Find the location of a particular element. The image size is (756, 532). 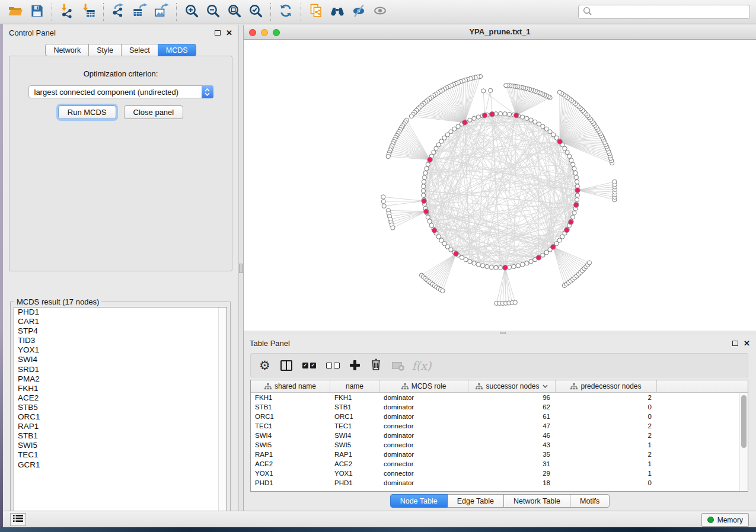

zoom-out-button is located at coordinates (213, 12).